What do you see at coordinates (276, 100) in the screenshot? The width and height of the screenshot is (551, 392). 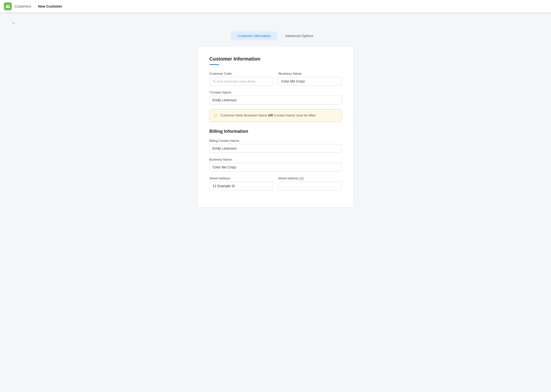 I see `contact-name-input` at bounding box center [276, 100].